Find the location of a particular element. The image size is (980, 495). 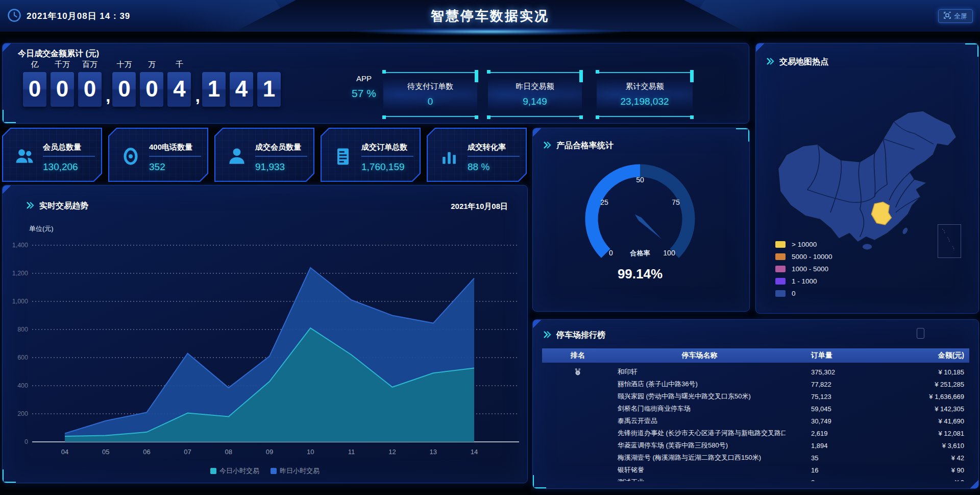

stat-card-divider is located at coordinates (387, 156).